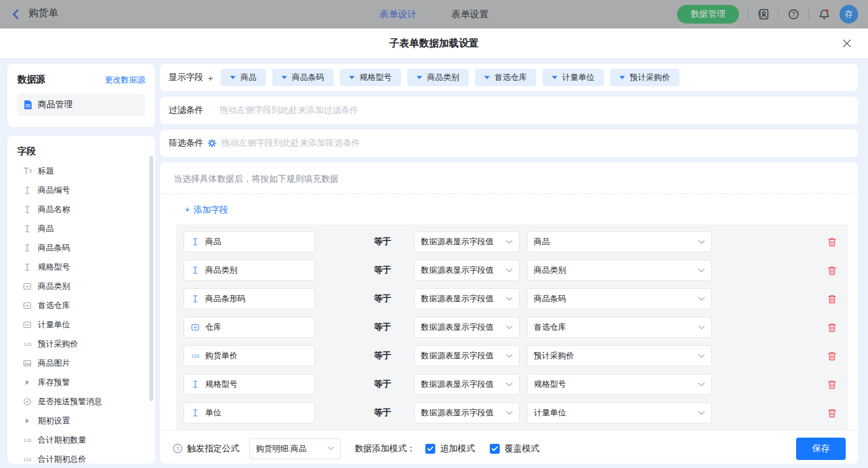  Describe the element at coordinates (83, 382) in the screenshot. I see `field-list-item: 123 库存预警` at that location.